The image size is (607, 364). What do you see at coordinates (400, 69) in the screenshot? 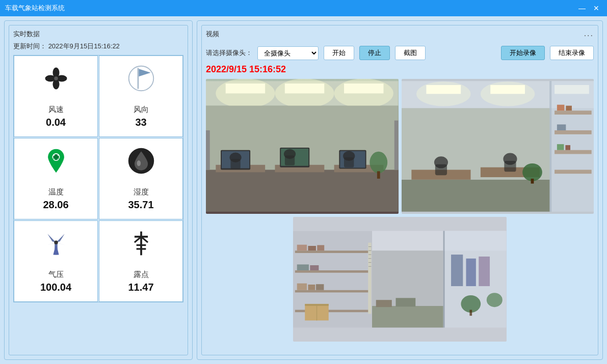
I see `video-timestamp: 2022/9/15 15:16:52` at bounding box center [400, 69].